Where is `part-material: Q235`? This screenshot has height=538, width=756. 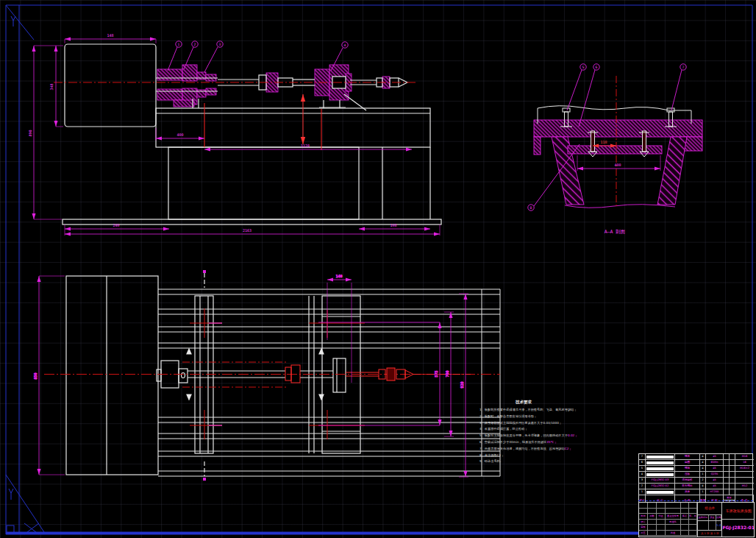 part-material: Q235 is located at coordinates (715, 475).